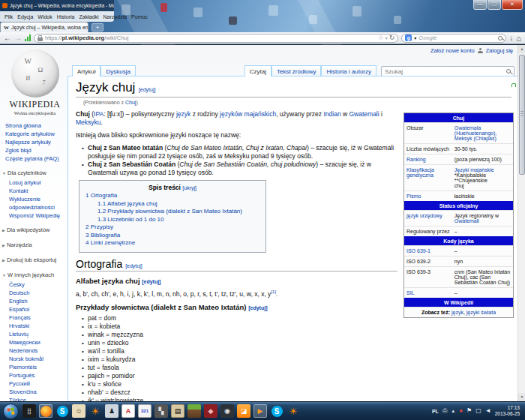  What do you see at coordinates (178, 411) in the screenshot?
I see `folder-app-icon: ▤` at bounding box center [178, 411].